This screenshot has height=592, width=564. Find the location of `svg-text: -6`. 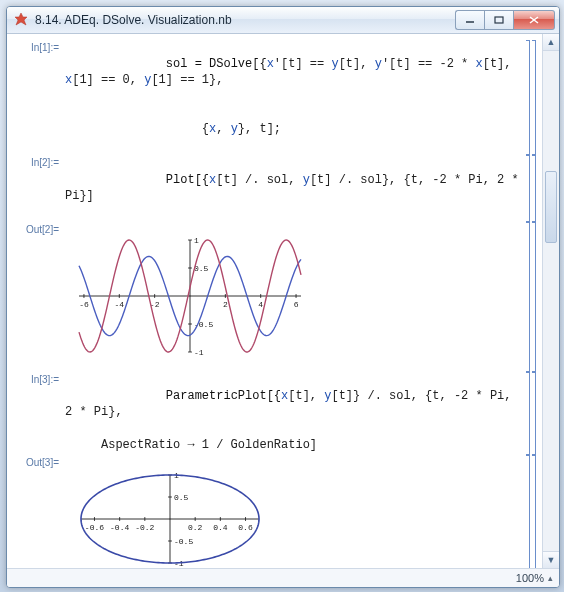

svg-text: -6 is located at coordinates (84, 304).